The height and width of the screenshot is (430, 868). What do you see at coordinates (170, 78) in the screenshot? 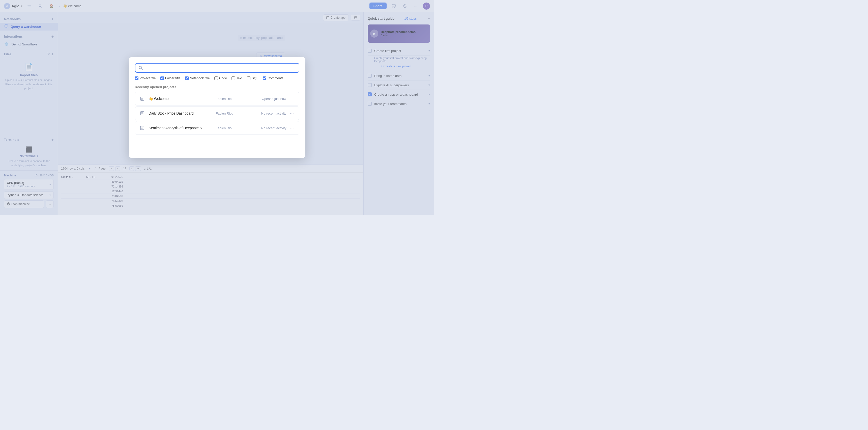
I see `filter-folder-title: Folder title` at bounding box center [170, 78].